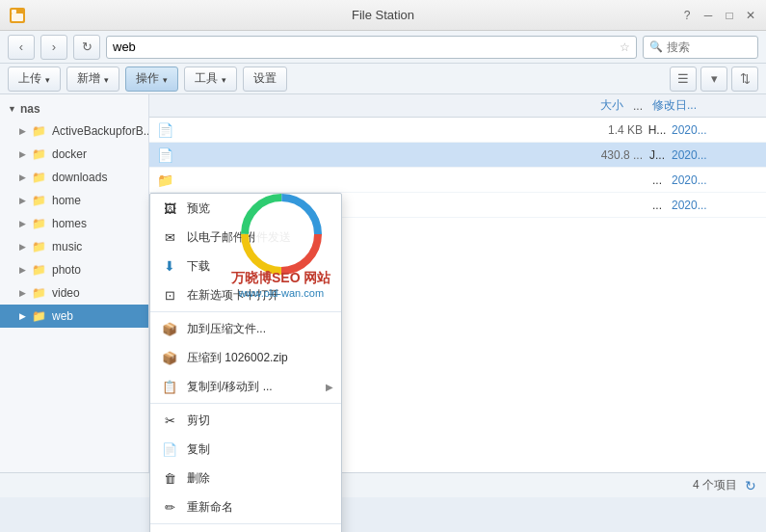  What do you see at coordinates (210, 79) in the screenshot?
I see `tools-button: 工具` at bounding box center [210, 79].